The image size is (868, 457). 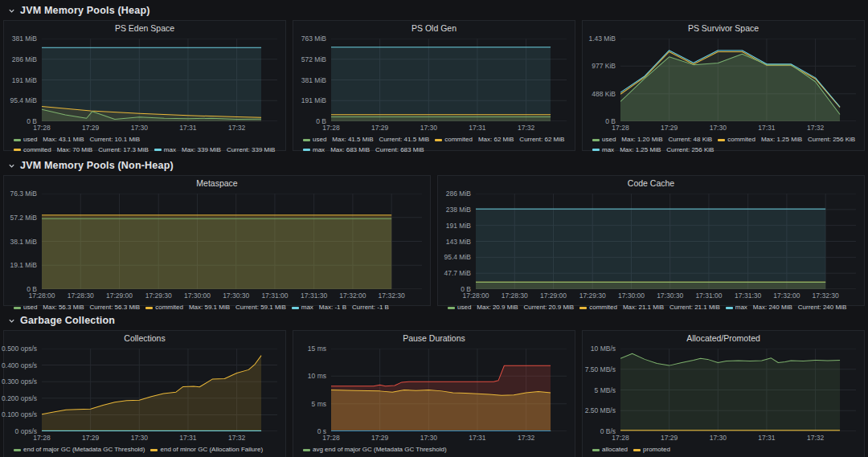 I want to click on legend-item: commitedMax: 70 MiBCurrent: 17.3 MiB, so click(x=81, y=151).